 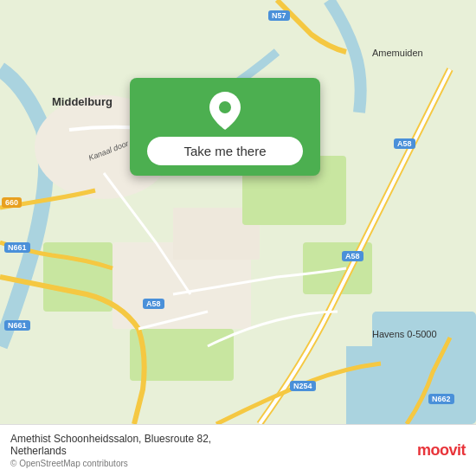 What do you see at coordinates (214, 439) in the screenshot?
I see `location-name: Amethist Schoonheidssalon, Bluesroute 82…` at bounding box center [214, 439].